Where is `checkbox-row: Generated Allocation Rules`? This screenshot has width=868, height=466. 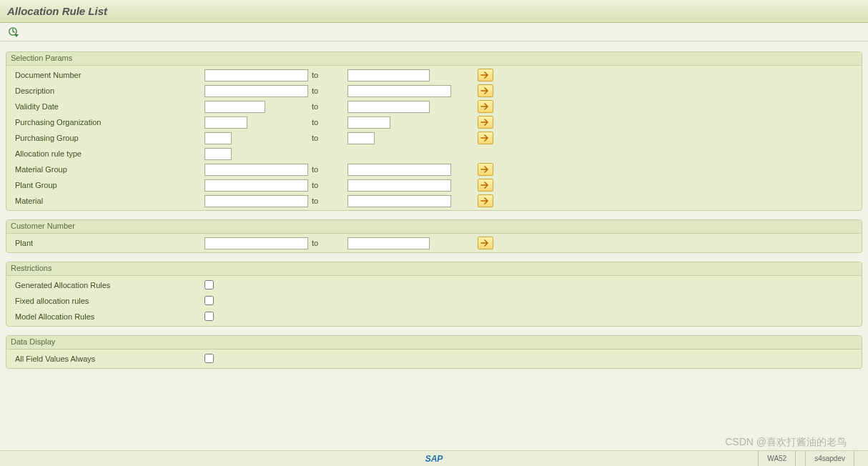 checkbox-row: Generated Allocation Rules is located at coordinates (434, 285).